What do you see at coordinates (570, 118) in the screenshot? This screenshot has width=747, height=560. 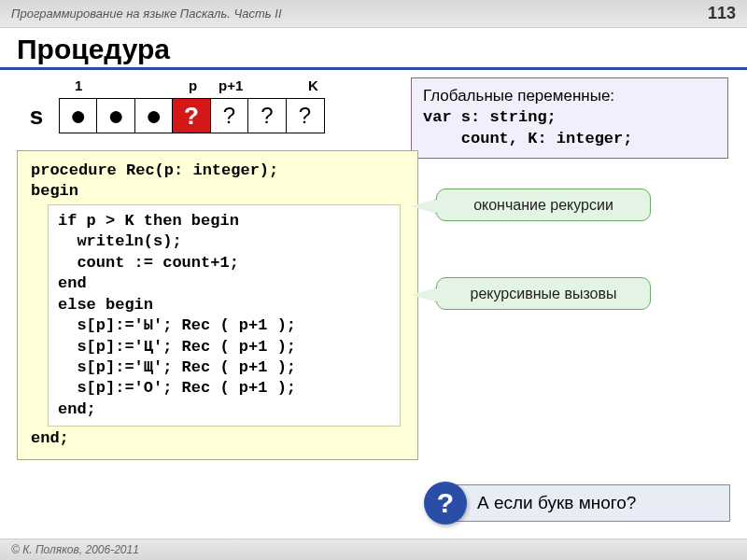 I see `globals-line: var s: string;` at bounding box center [570, 118].